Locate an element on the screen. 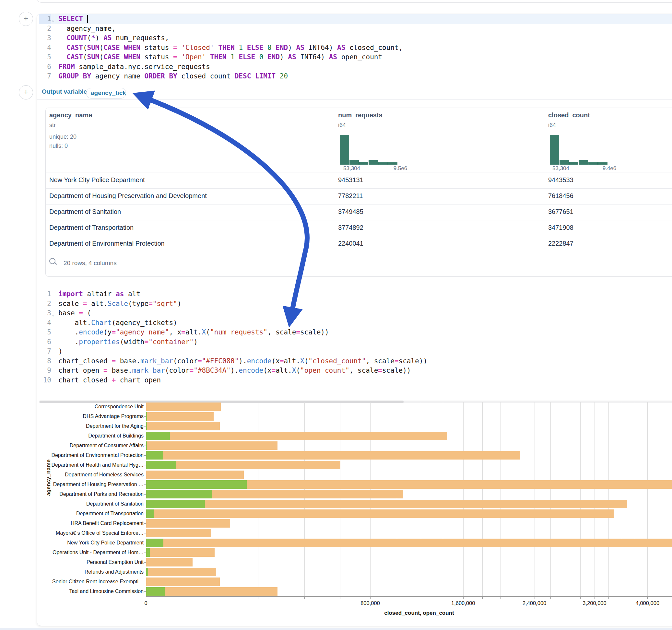  code-line: 1import altair as alt is located at coordinates (356, 294).